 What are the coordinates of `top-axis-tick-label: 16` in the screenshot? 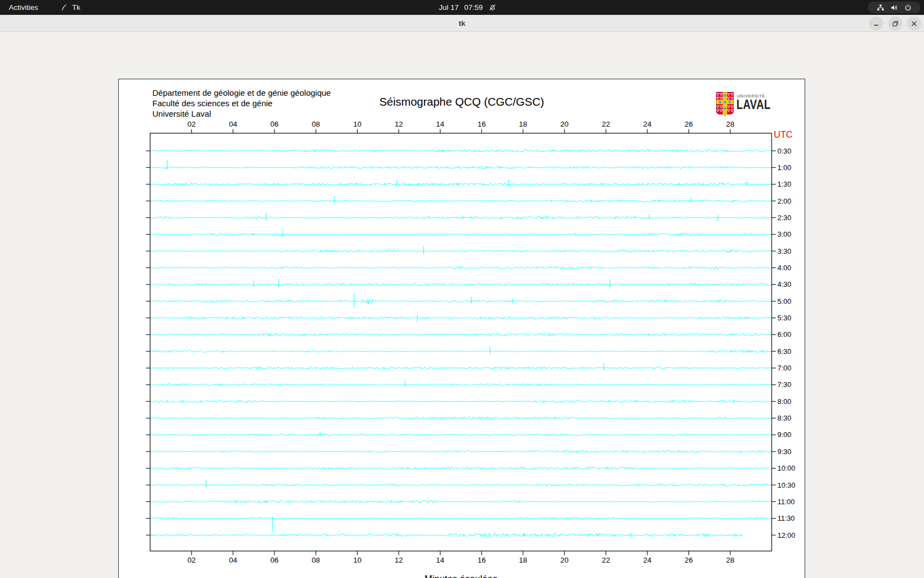 It's located at (482, 124).